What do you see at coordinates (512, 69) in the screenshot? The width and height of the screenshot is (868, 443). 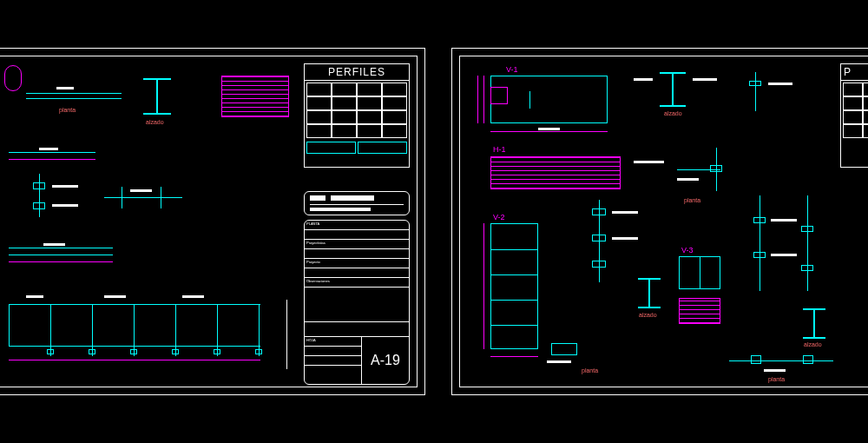 I see `label-v1: V-1` at bounding box center [512, 69].